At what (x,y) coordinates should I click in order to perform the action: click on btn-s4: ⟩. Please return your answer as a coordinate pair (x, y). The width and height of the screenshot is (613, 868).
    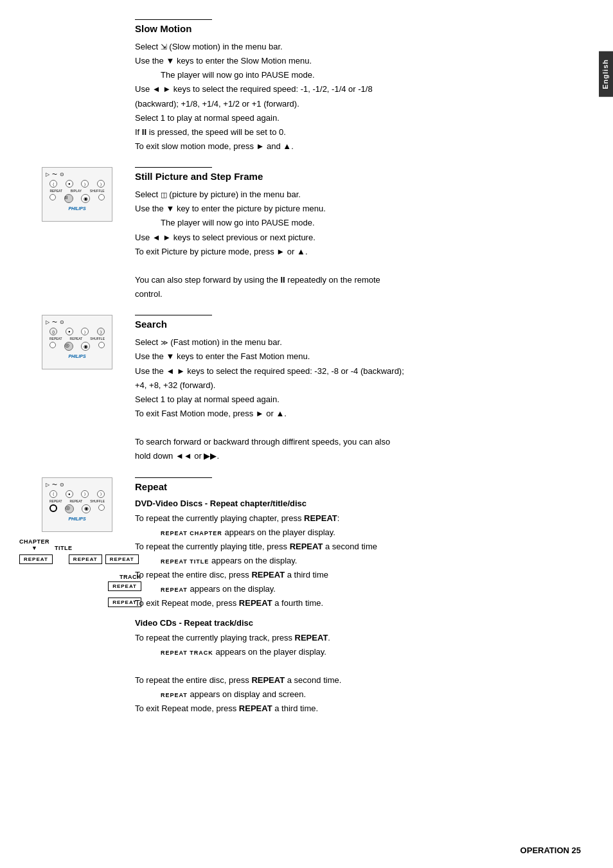
    Looking at the image, I should click on (101, 332).